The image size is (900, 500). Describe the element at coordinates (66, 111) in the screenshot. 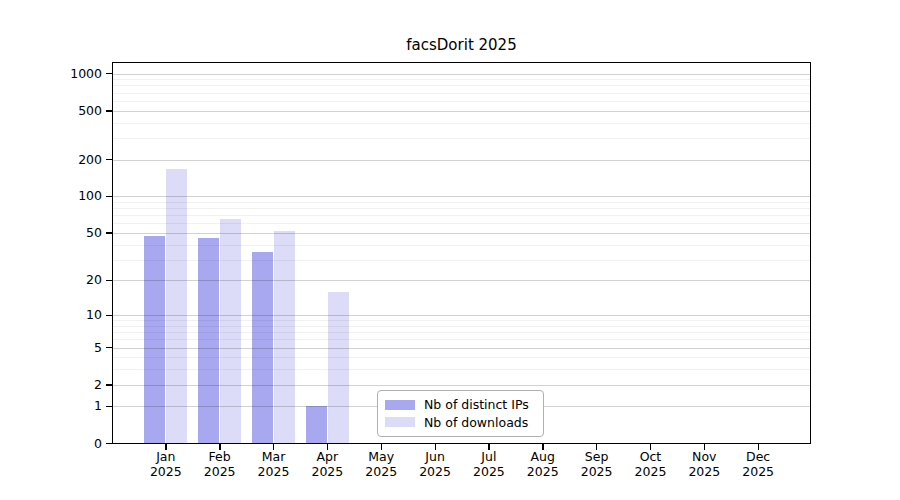

I see `ytick-label-500: 500` at that location.